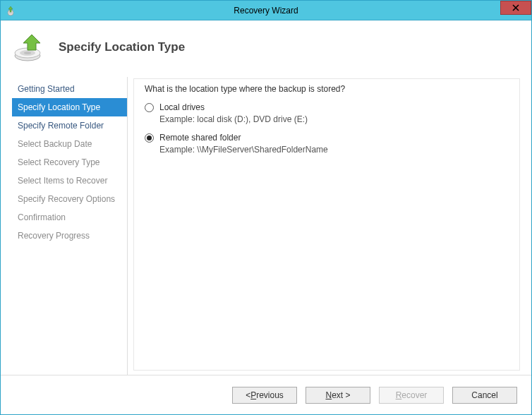 Image resolution: width=532 pixels, height=415 pixels. I want to click on window-title: Recovery Wizard, so click(266, 11).